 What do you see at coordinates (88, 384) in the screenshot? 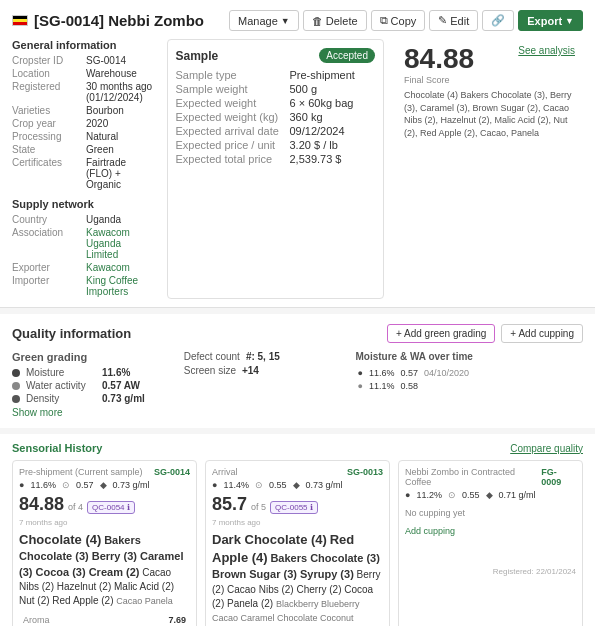
I see `green-grading-col: Green grading Moisture 11.6% Water activ…` at bounding box center [88, 384].